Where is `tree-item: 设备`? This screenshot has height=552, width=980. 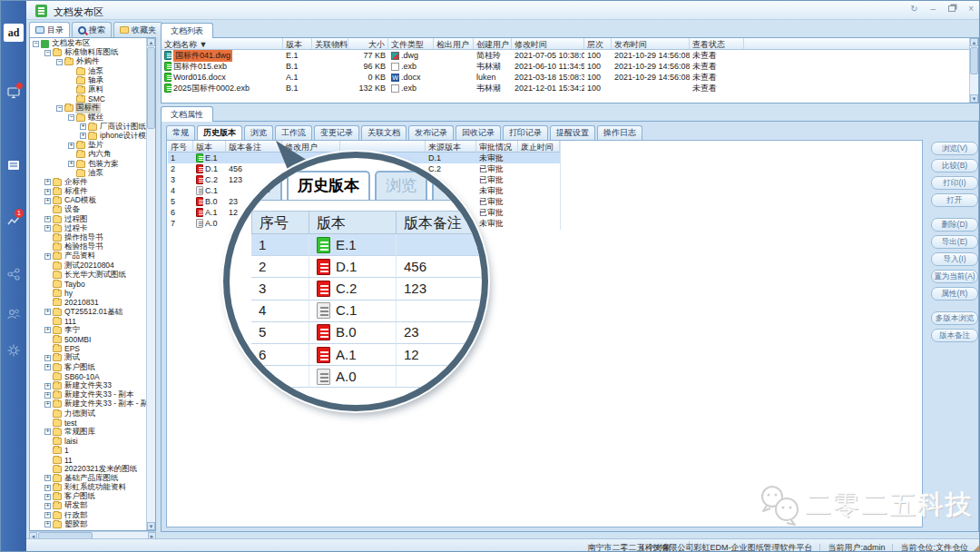
tree-item: 设备 is located at coordinates (89, 210).